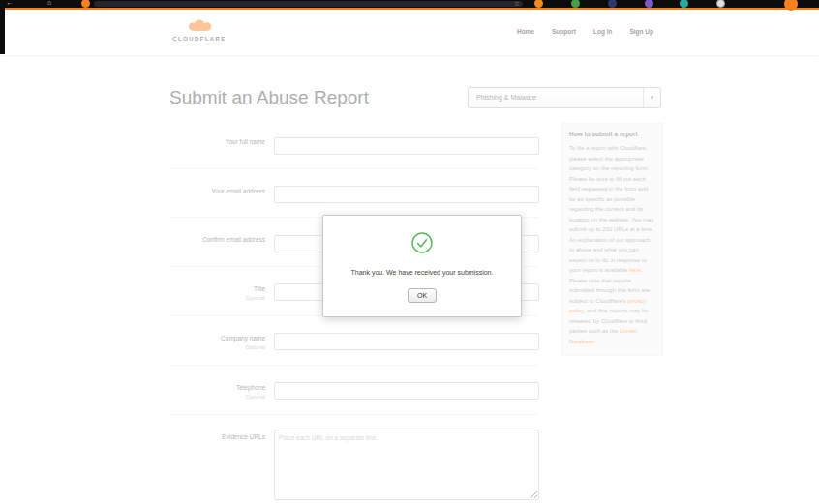 This screenshot has height=504, width=819. What do you see at coordinates (720, 4) in the screenshot?
I see `profile-avatar` at bounding box center [720, 4].